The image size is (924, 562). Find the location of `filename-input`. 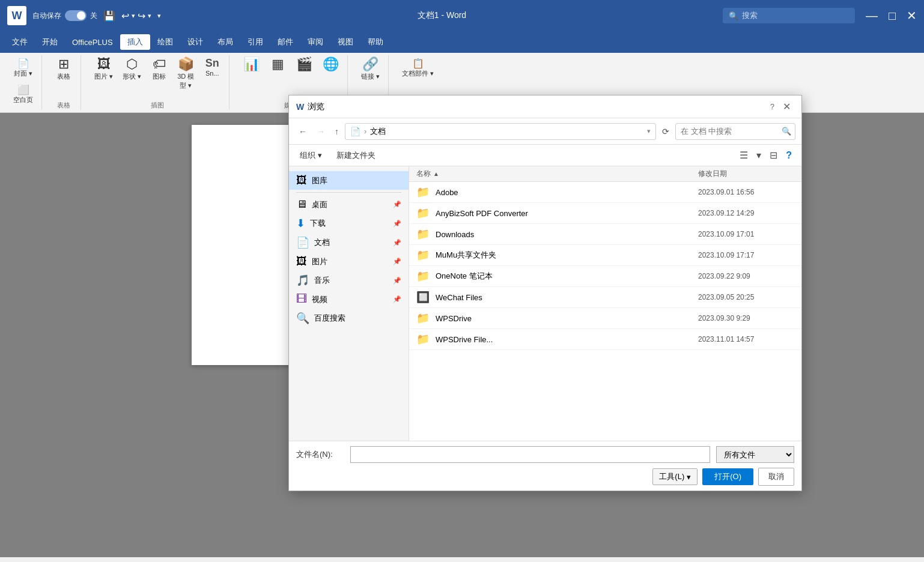

filename-input is located at coordinates (530, 455).